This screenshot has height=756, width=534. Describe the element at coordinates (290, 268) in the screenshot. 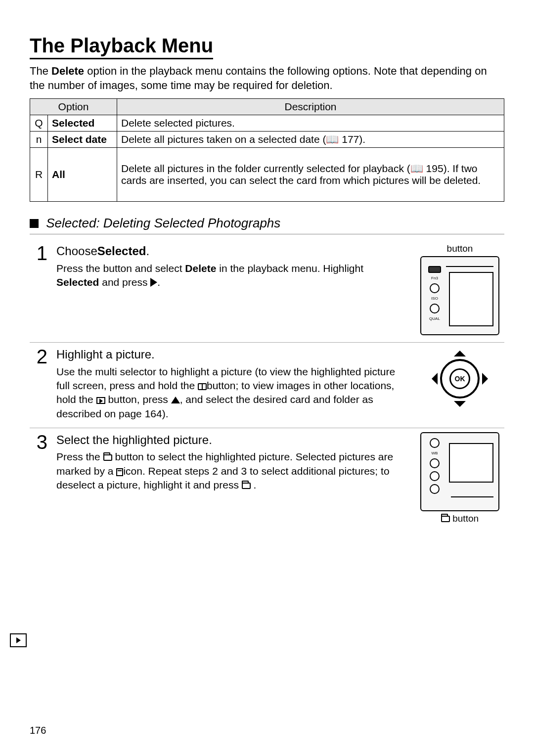

I see `step-text: in the playback menu. Highlight` at that location.